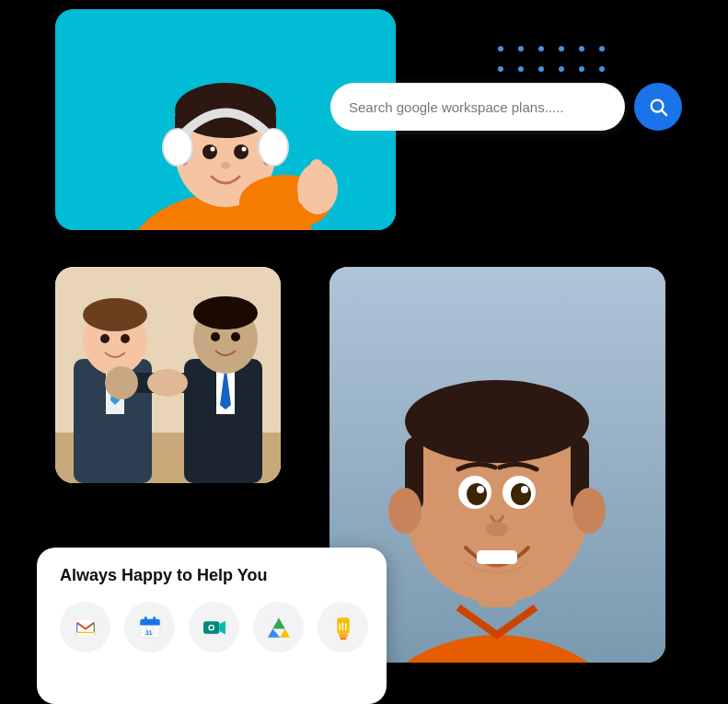  What do you see at coordinates (279, 628) in the screenshot?
I see `drive-icon` at bounding box center [279, 628].